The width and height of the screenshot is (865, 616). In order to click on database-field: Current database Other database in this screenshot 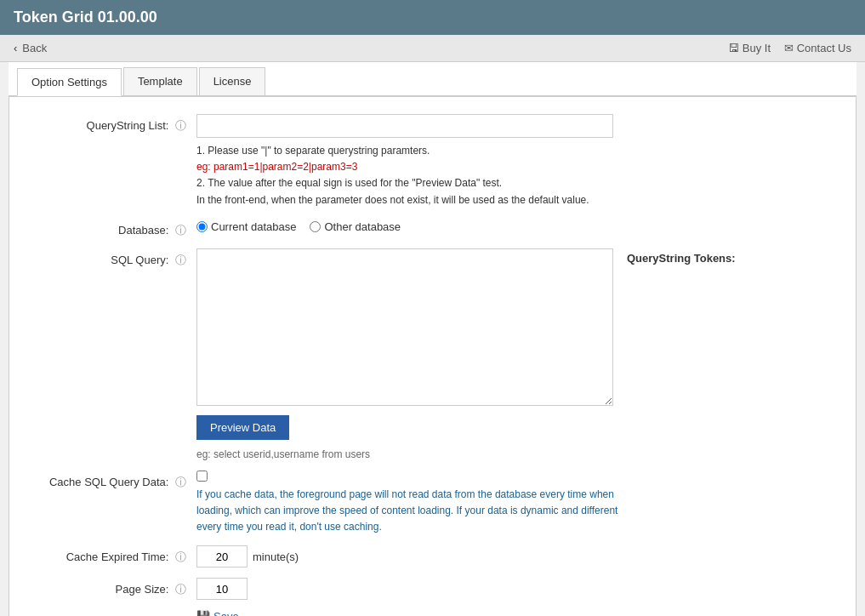, I will do `click(517, 226)`.